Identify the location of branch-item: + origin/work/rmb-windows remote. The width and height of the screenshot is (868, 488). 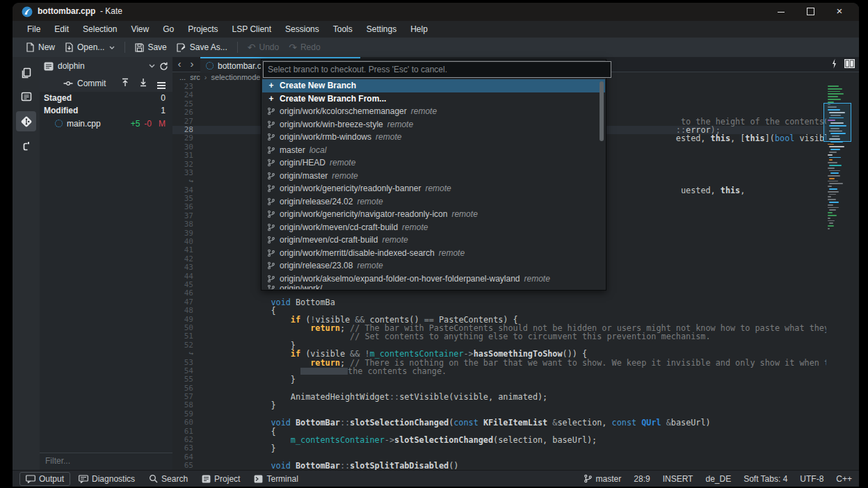
(434, 138).